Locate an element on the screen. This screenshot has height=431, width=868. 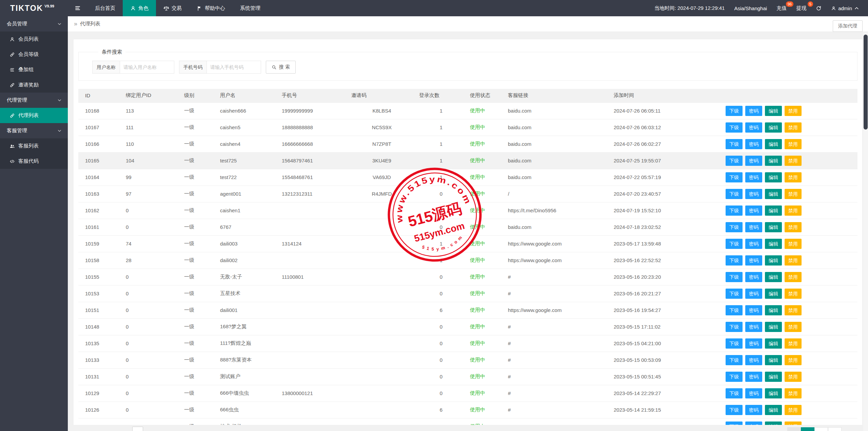
nav-item-home: 后台首页 is located at coordinates (105, 8).